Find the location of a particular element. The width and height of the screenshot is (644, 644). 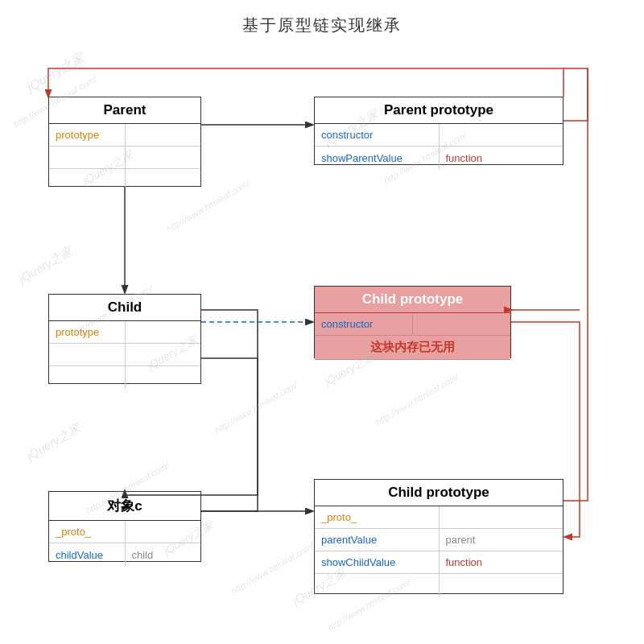

objc-childvalue-label: childValue is located at coordinates (87, 555).